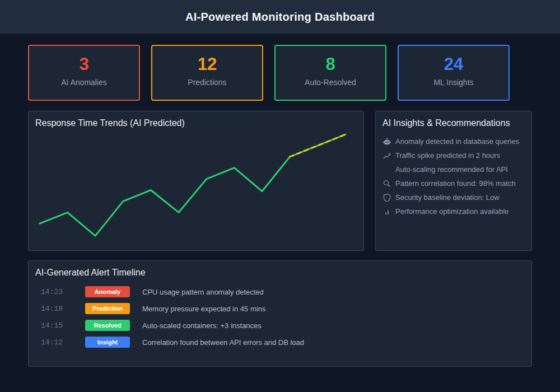 The image size is (560, 392). Describe the element at coordinates (280, 73) in the screenshot. I see `stats-row: 3 AI Anomalies 12 Predictions 8 Auto-Res…` at that location.